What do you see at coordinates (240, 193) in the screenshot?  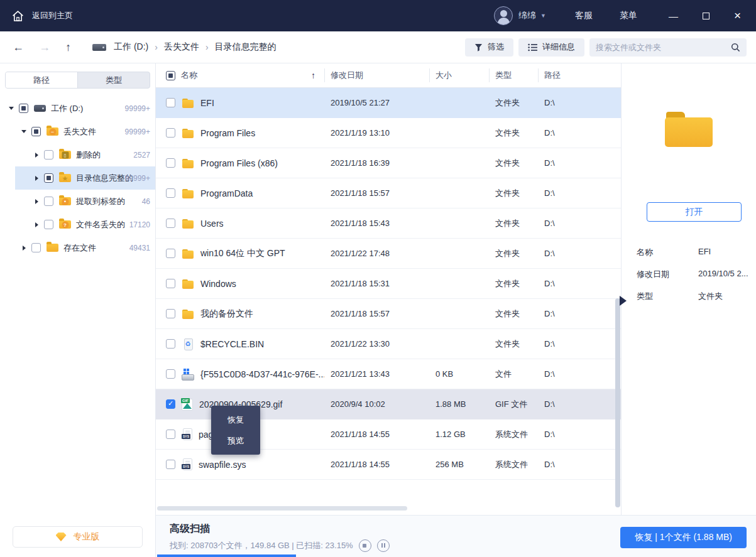 I see `name-cell: ProgramData` at bounding box center [240, 193].